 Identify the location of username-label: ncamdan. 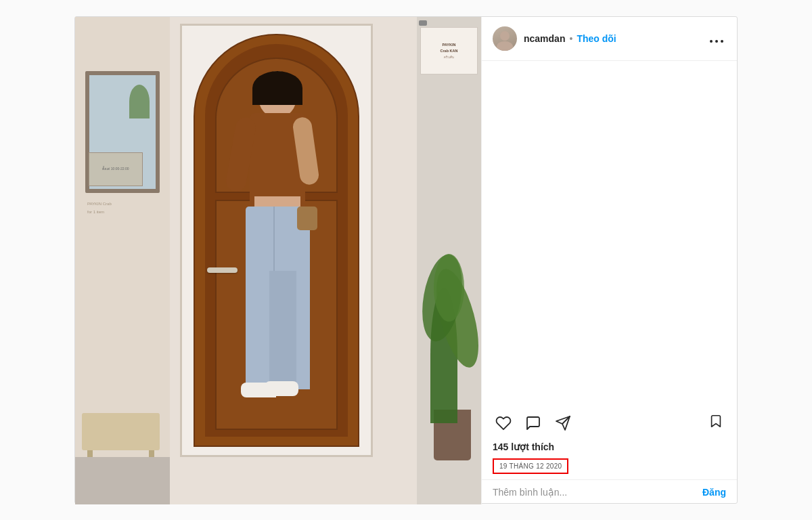
(544, 39).